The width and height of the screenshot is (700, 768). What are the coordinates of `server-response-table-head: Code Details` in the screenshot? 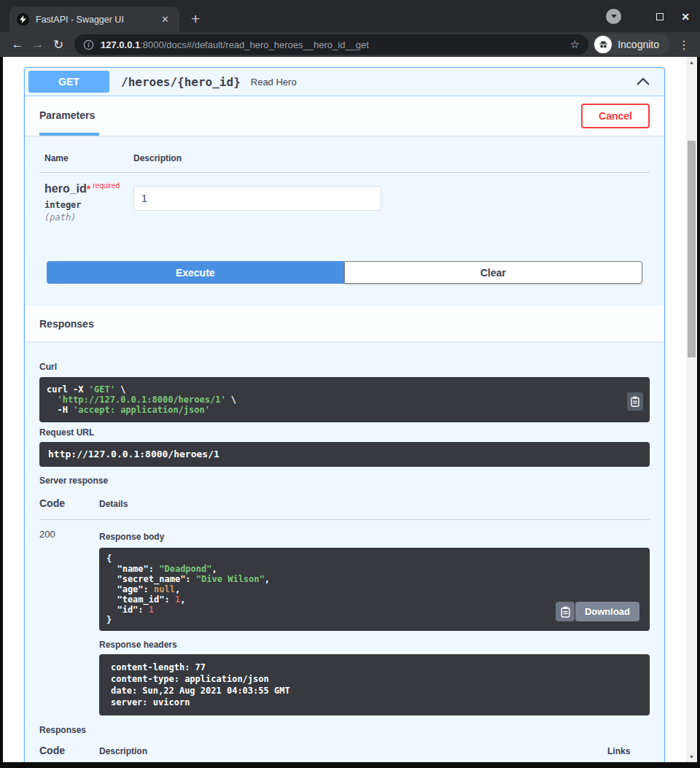 It's located at (344, 509).